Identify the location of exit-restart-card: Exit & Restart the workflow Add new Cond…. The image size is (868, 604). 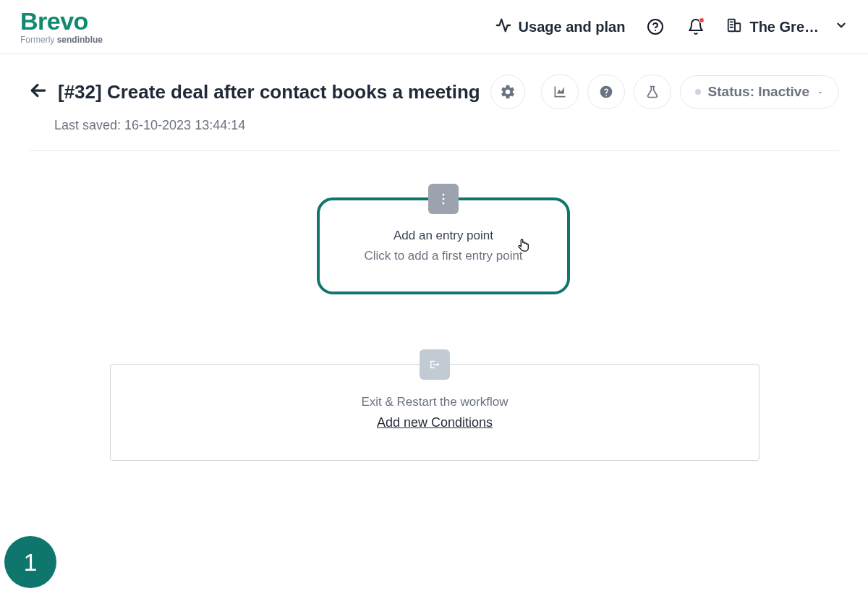
(435, 412).